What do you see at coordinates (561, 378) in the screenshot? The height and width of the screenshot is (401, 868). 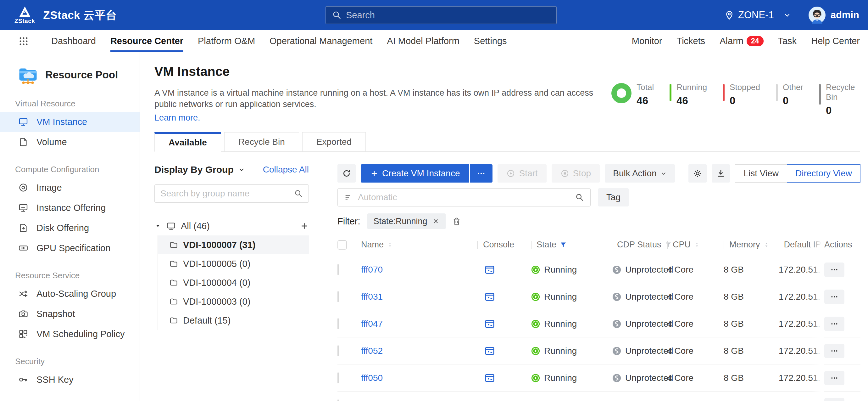 I see `state-text: Running` at bounding box center [561, 378].